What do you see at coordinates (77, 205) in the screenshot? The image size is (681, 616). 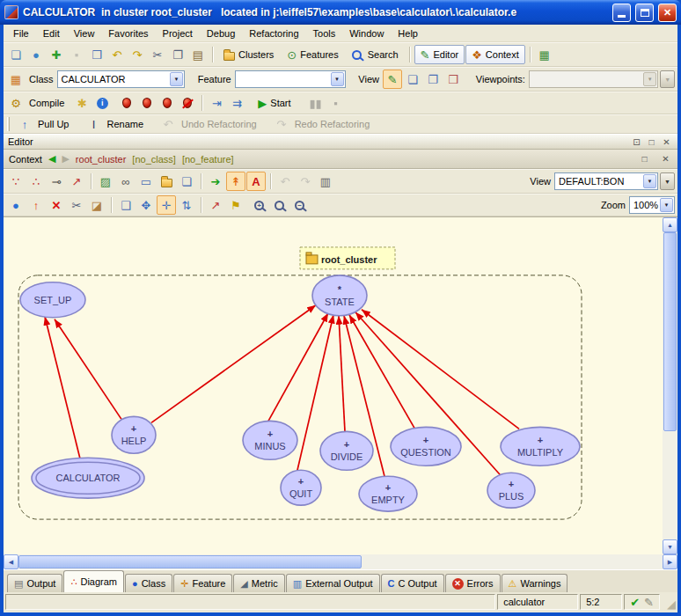 I see `cut-link-icon: ✂` at bounding box center [77, 205].